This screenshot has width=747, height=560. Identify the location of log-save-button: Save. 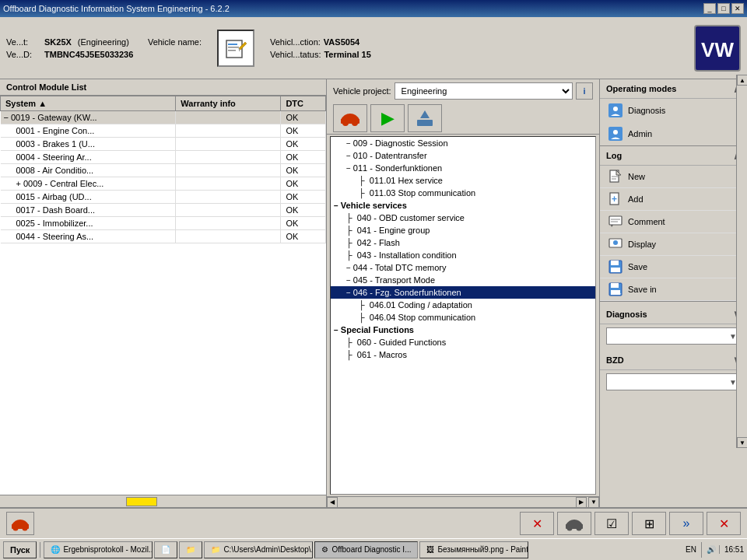
(674, 268).